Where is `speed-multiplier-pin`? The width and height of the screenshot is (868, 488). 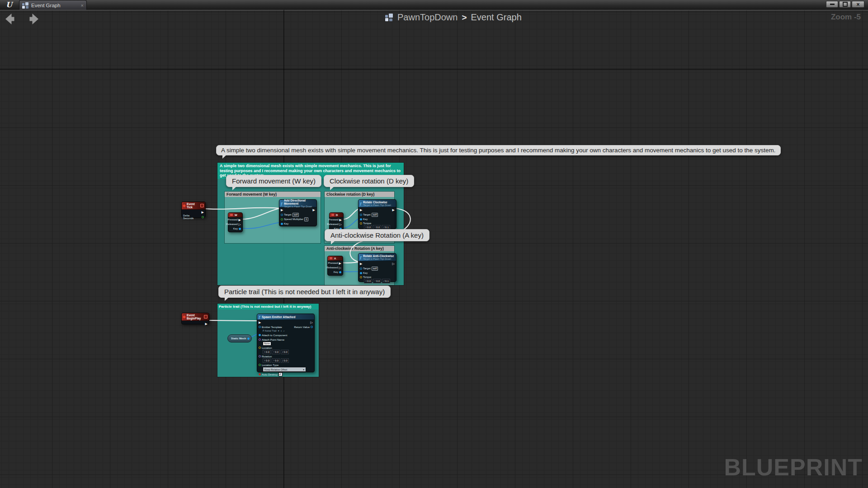
speed-multiplier-pin is located at coordinates (282, 220).